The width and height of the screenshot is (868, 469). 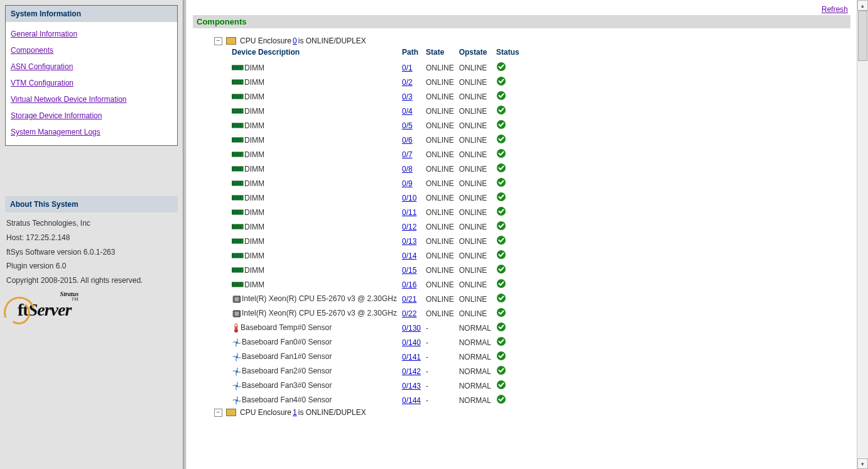 What do you see at coordinates (378, 168) in the screenshot?
I see `device-row: DIMM0/8ONLINEONLINE` at bounding box center [378, 168].